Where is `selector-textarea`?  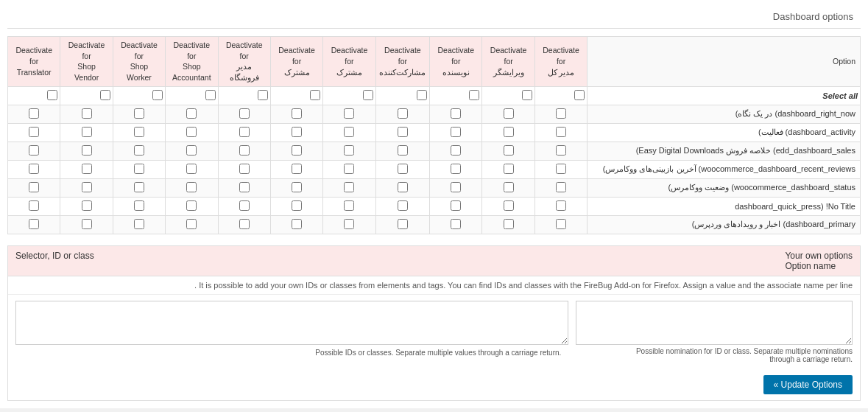
selector-textarea is located at coordinates (292, 323).